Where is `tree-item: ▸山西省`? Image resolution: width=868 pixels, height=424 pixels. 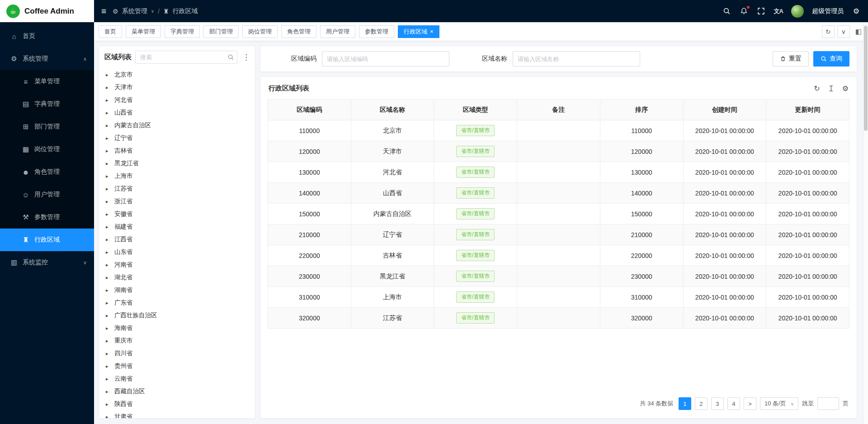 tree-item: ▸山西省 is located at coordinates (177, 113).